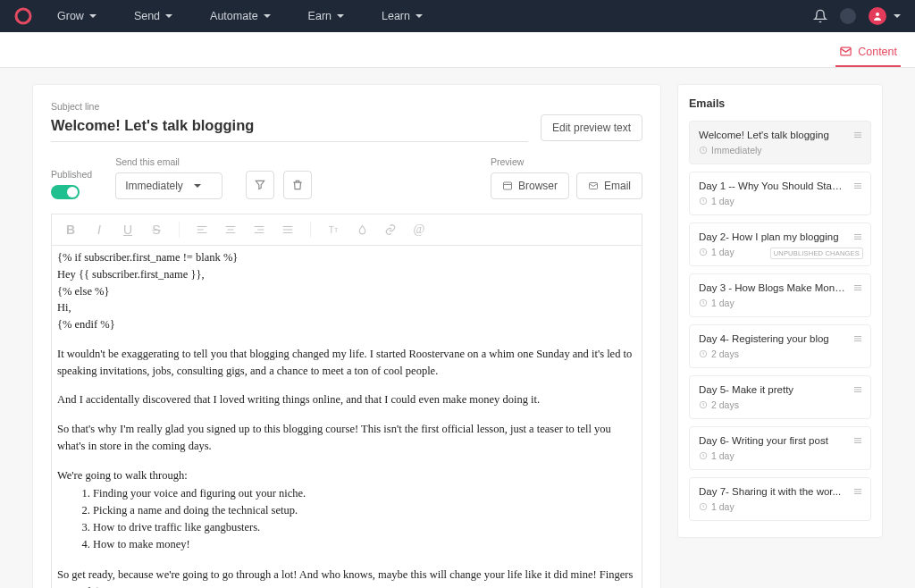 The height and width of the screenshot is (588, 915). Describe the element at coordinates (347, 106) in the screenshot. I see `subject-label: Subject line` at that location.